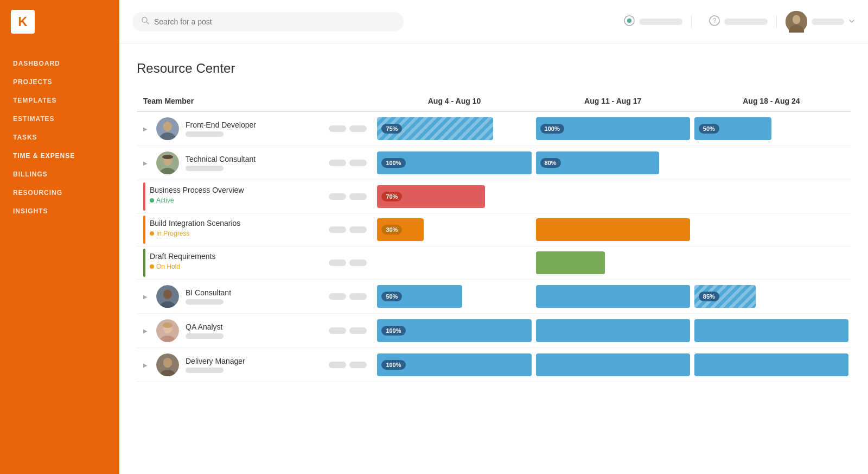  I want to click on member-name: Technical Consultant, so click(220, 159).